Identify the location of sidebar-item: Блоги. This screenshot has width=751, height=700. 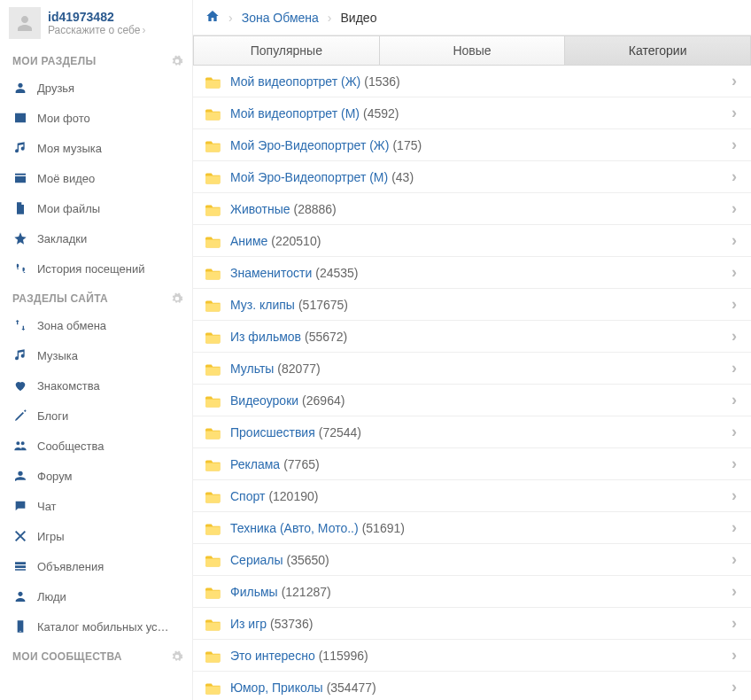
(96, 416).